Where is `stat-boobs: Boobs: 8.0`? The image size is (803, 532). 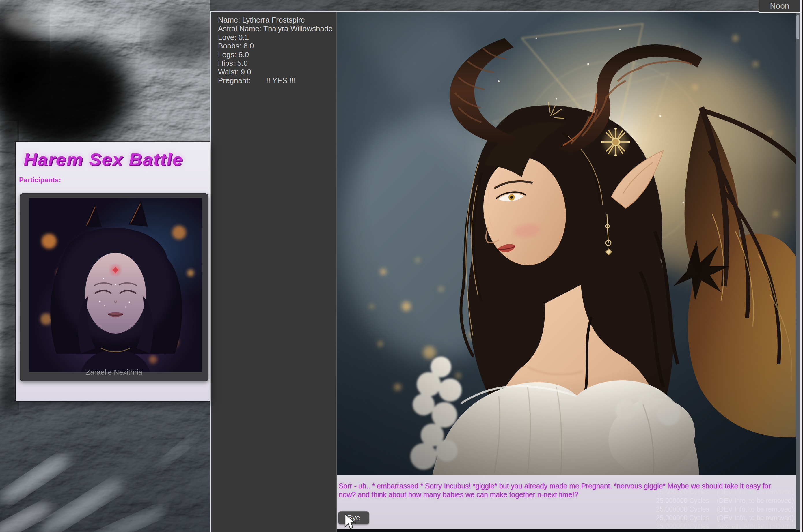
stat-boobs: Boobs: 8.0 is located at coordinates (277, 46).